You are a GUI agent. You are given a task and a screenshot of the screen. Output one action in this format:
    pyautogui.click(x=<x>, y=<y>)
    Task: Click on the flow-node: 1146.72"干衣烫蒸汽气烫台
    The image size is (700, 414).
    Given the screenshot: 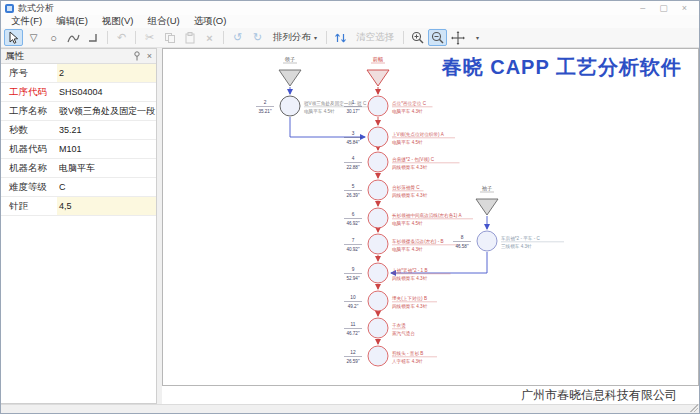 What is the action you would take?
    pyautogui.click(x=380, y=328)
    